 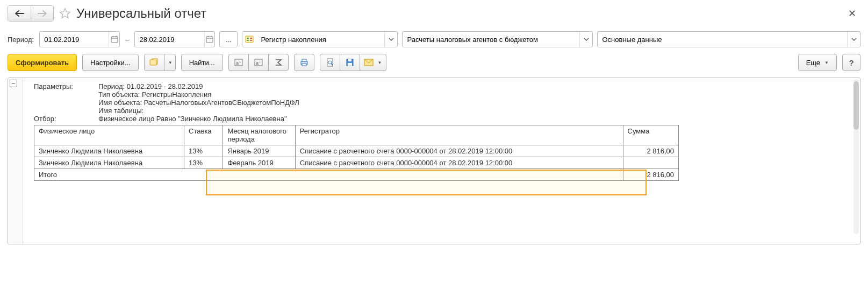 I want to click on date-from-input, so click(x=74, y=39).